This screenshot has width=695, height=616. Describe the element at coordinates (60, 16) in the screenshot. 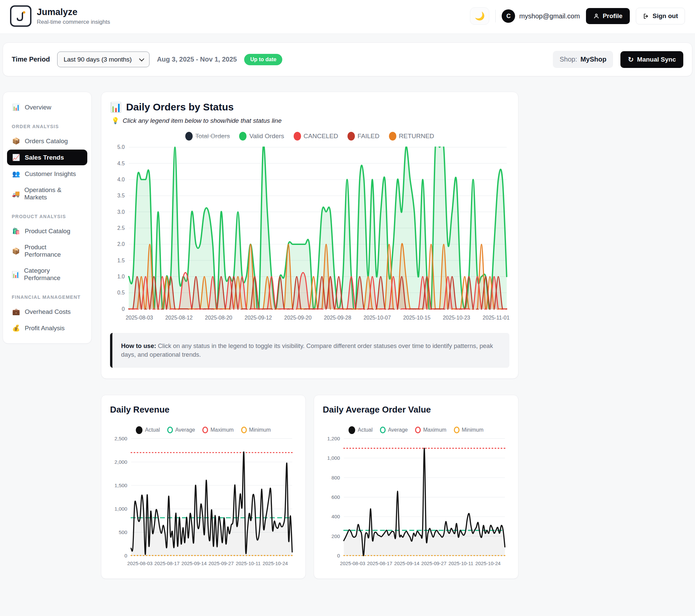

I see `brand: Jumalyze Real-time commerce insights` at that location.